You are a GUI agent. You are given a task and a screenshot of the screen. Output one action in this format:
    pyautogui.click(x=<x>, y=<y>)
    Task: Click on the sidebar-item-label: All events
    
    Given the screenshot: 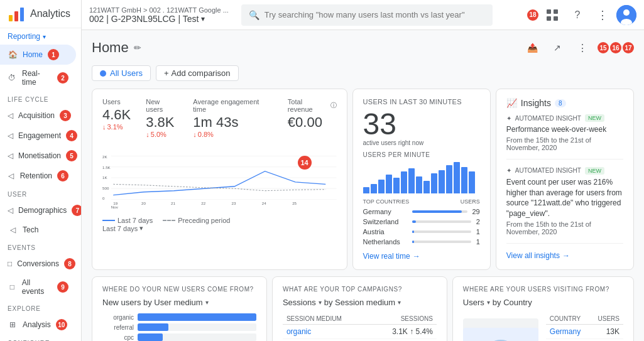 What is the action you would take?
    pyautogui.click(x=37, y=287)
    